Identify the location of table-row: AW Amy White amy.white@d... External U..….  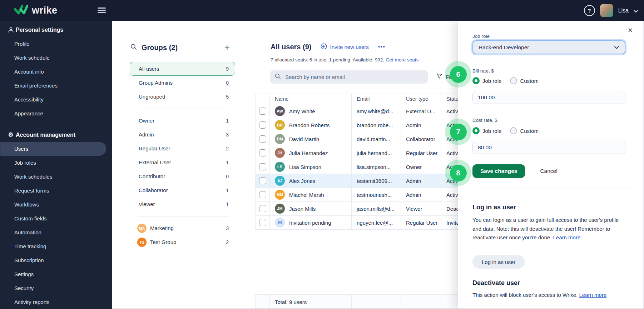
(371, 111).